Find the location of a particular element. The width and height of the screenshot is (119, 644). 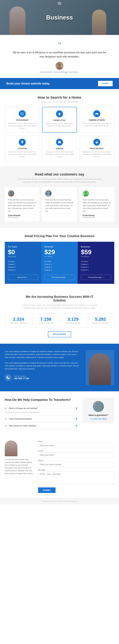

card-budget-text: Sample text. Click to select the text bo… is located at coordinates (22, 126).